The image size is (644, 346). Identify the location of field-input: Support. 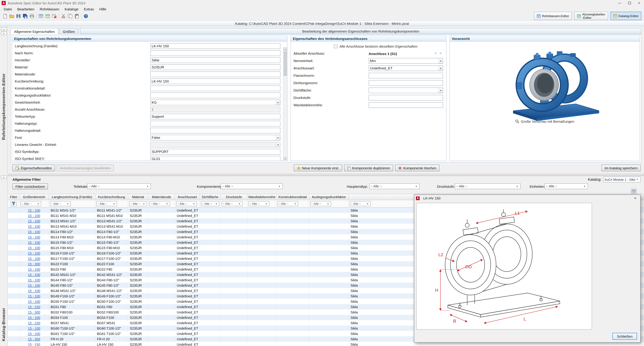
(216, 116).